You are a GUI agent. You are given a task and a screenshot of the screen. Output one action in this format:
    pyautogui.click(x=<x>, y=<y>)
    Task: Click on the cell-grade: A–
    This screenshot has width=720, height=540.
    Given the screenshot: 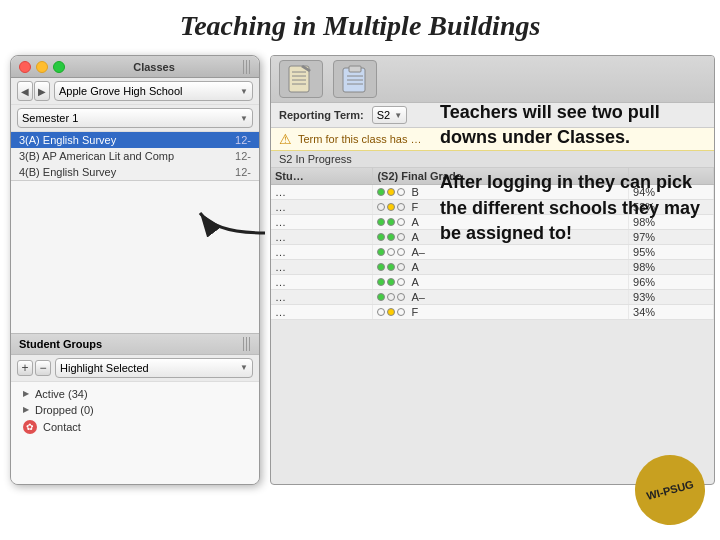 What is the action you would take?
    pyautogui.click(x=501, y=298)
    